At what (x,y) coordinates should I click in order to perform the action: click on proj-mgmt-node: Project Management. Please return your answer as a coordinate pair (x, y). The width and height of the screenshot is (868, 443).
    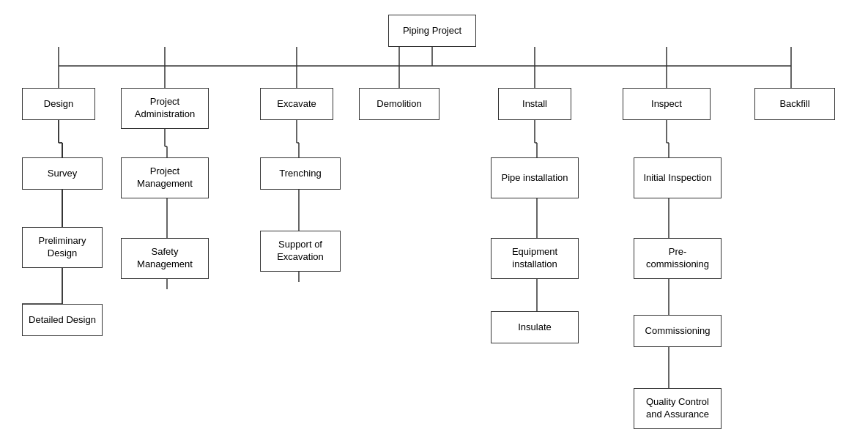
    Looking at the image, I should click on (165, 178).